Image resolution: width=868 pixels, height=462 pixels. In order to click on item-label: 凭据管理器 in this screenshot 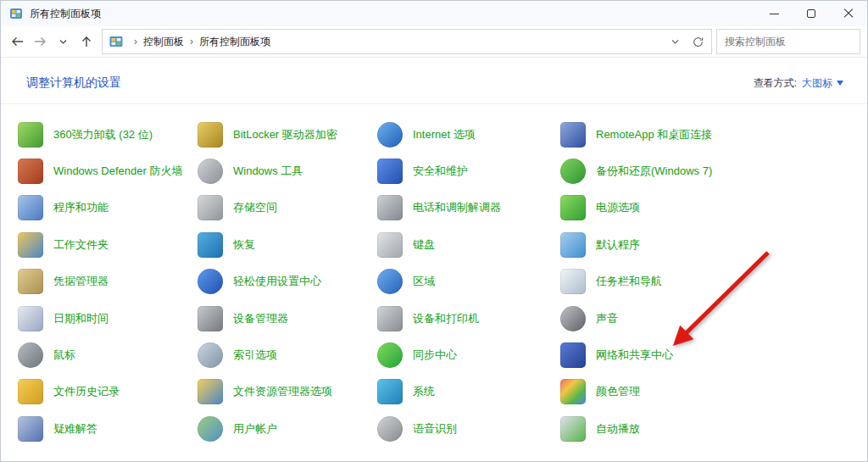, I will do `click(81, 281)`.